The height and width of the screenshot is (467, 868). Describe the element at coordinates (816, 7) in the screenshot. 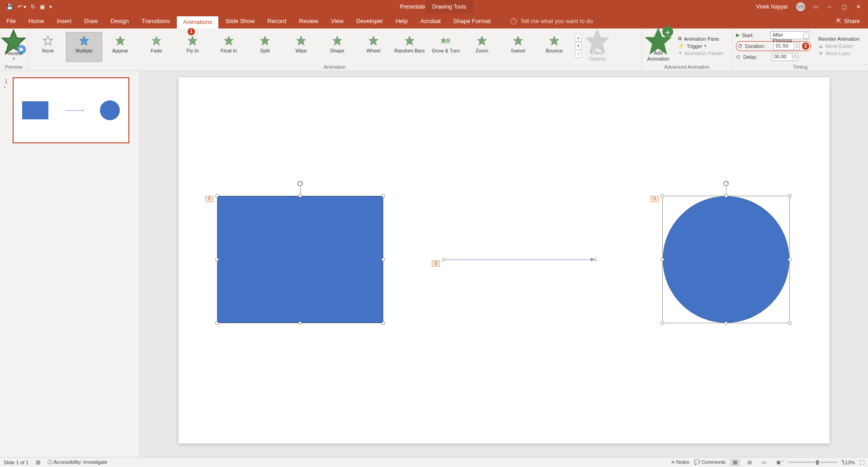

I see `ribbon-display-icon: ▭` at that location.